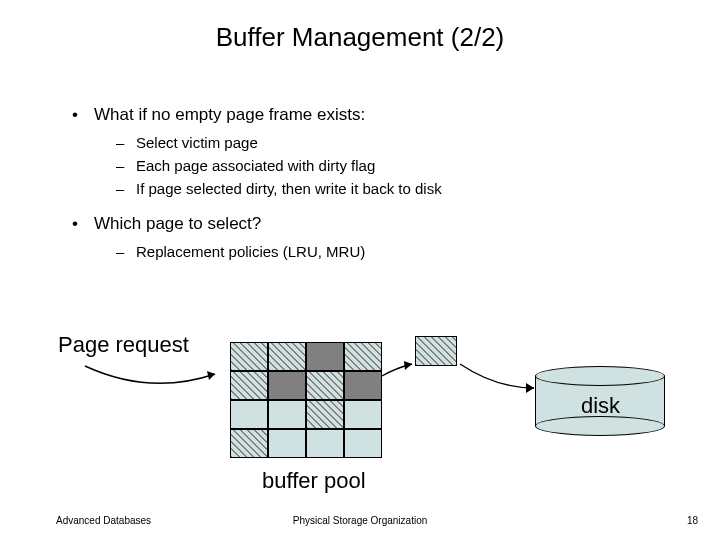 This screenshot has height=540, width=720. What do you see at coordinates (372, 166) in the screenshot?
I see `bullet-dirty-flag: Each page associated with dirty flag` at bounding box center [372, 166].